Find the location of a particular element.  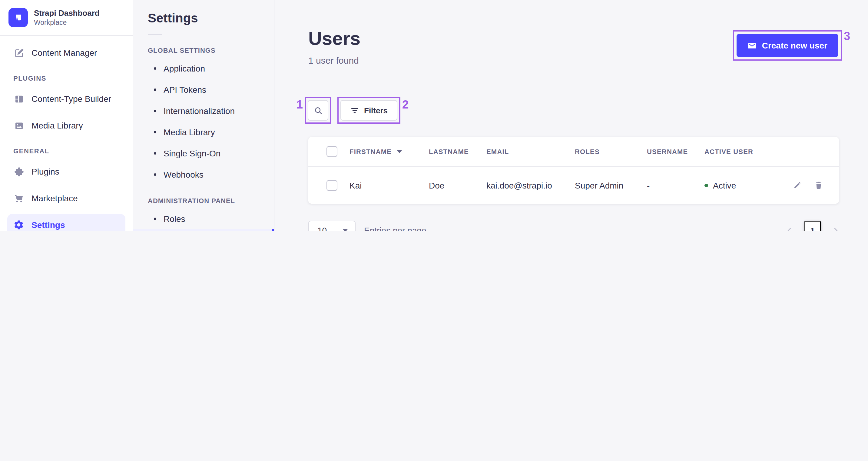

page-controls: 1 is located at coordinates (813, 226).